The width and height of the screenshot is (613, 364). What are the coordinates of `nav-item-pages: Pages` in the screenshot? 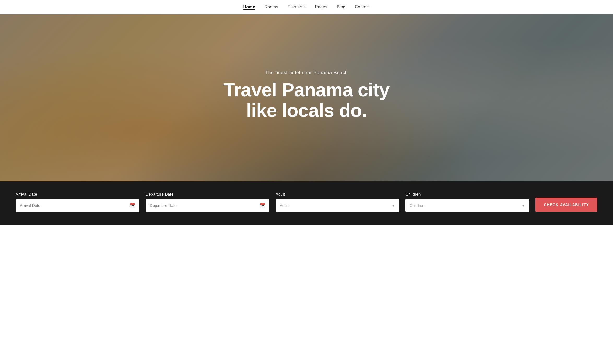 It's located at (321, 7).